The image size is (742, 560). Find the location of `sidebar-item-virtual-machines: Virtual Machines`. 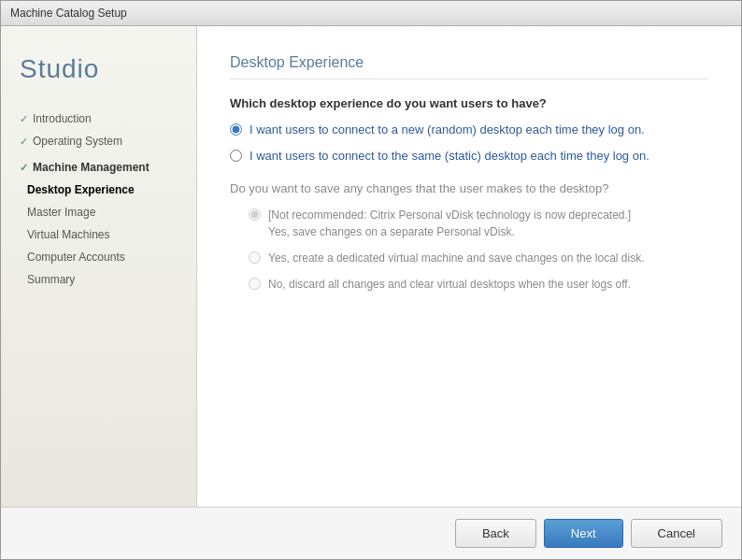

sidebar-item-virtual-machines: Virtual Machines is located at coordinates (99, 235).